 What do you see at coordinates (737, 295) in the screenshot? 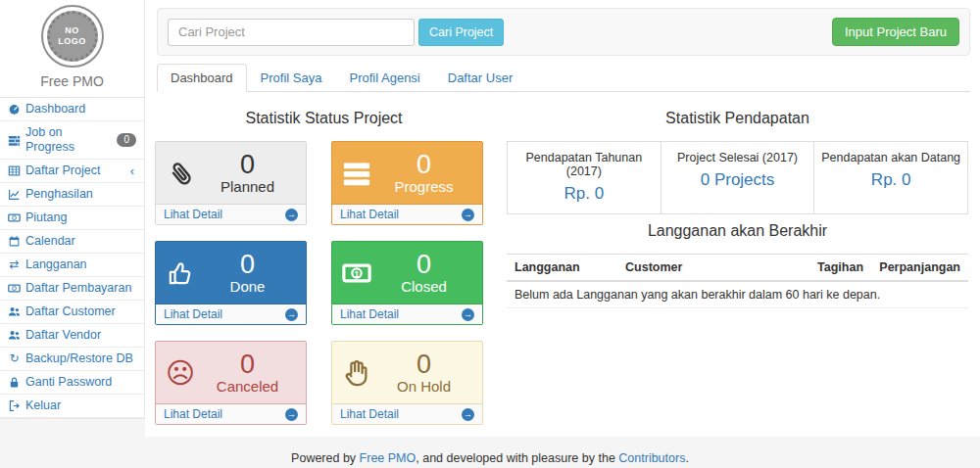
I see `empty-message: Belum ada Langganan yang akan berakhir d…` at bounding box center [737, 295].